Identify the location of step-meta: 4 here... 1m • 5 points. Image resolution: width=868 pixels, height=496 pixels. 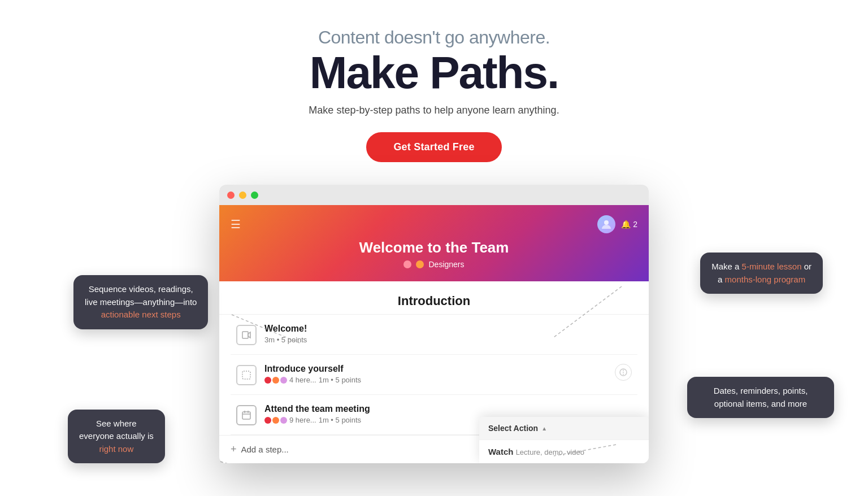
(436, 380).